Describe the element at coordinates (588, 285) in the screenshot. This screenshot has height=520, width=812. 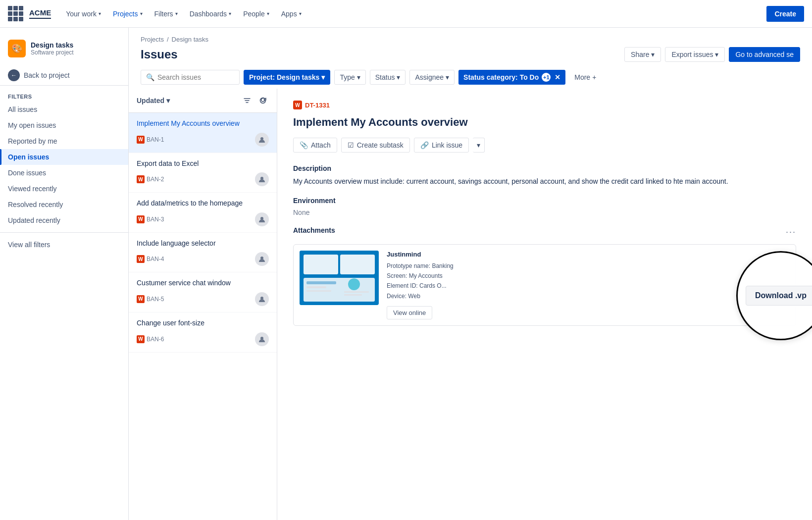
I see `attachment-info: Justinmind Prototype name: Banking Scree…` at that location.